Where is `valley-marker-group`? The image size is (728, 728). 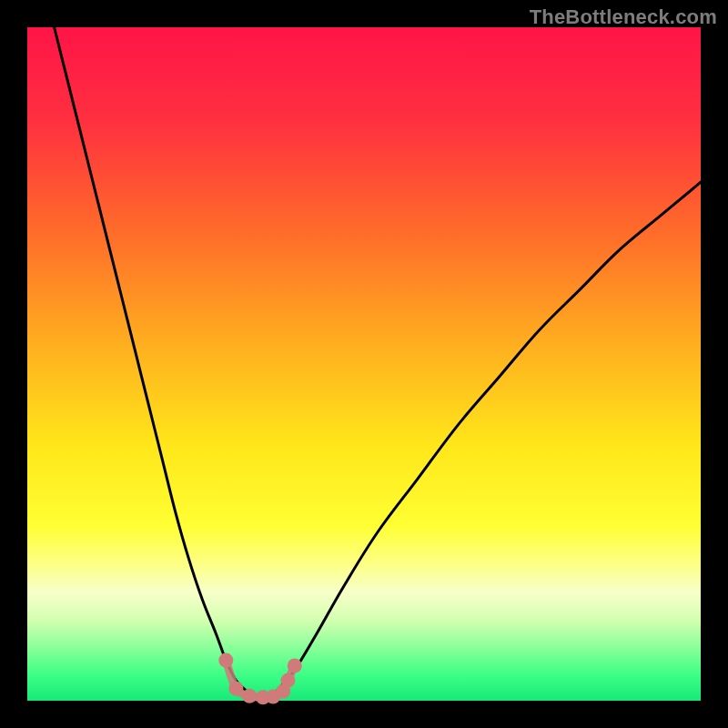
valley-marker-group is located at coordinates (260, 679).